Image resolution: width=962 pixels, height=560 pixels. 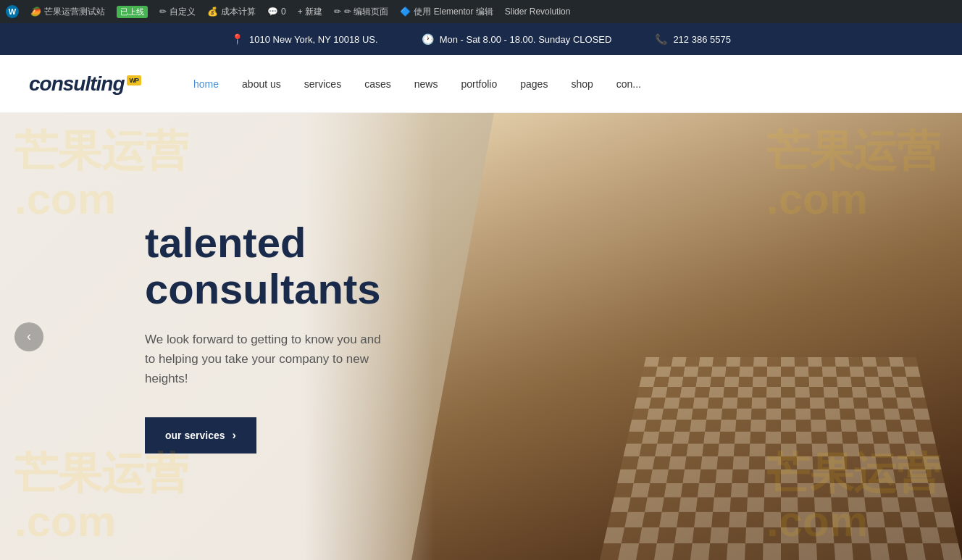 I want to click on header: consultingWP home about us services case…, so click(x=481, y=84).